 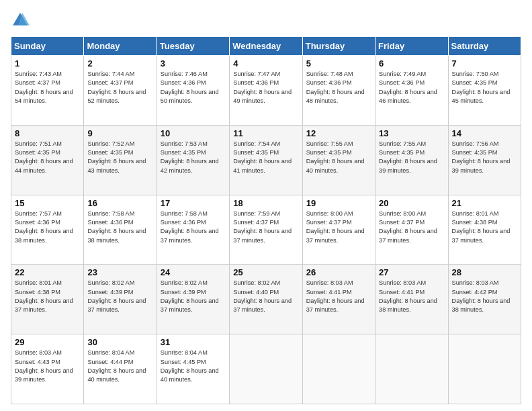 I want to click on calendar-cell: 25 Sunrise: 8:02 AMSunset: 4:40 PMDaylig…, so click(x=266, y=300).